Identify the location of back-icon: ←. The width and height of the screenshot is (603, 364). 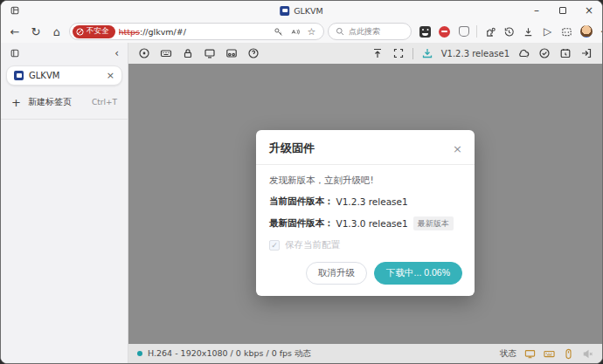
(16, 31).